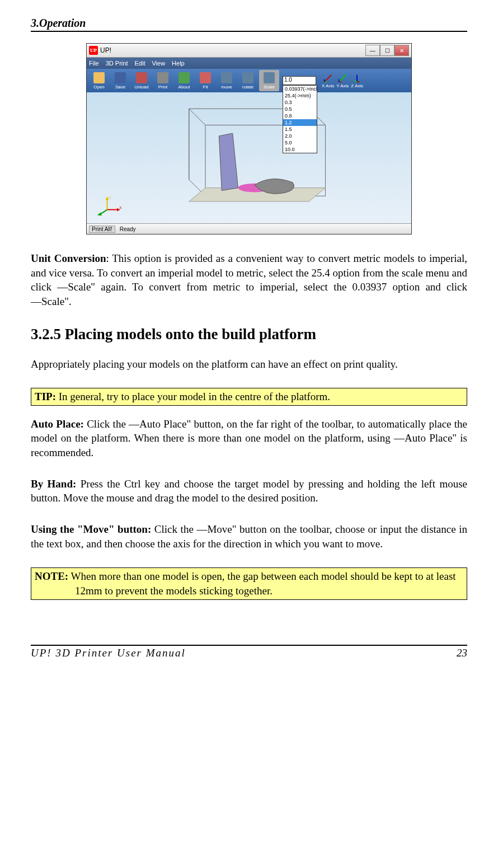 This screenshot has height=868, width=498. I want to click on auto-place-label: Auto Place:, so click(57, 424).